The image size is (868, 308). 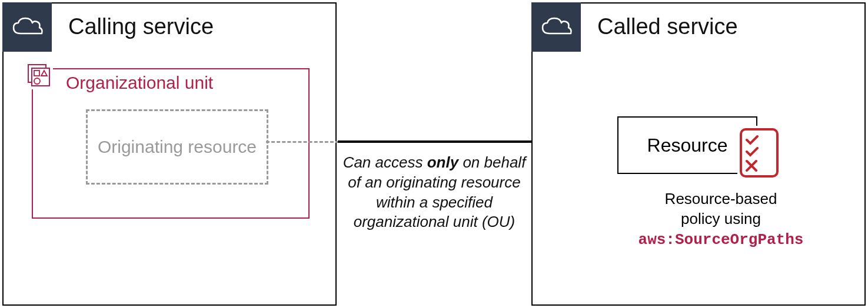 I want to click on policy-condition-key: aws:SourceOrgPaths, so click(x=721, y=240).